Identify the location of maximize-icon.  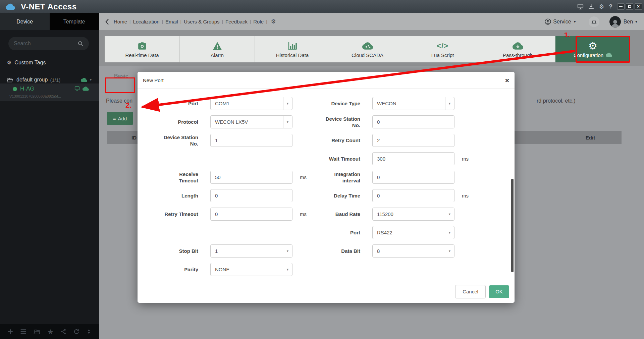
(630, 7).